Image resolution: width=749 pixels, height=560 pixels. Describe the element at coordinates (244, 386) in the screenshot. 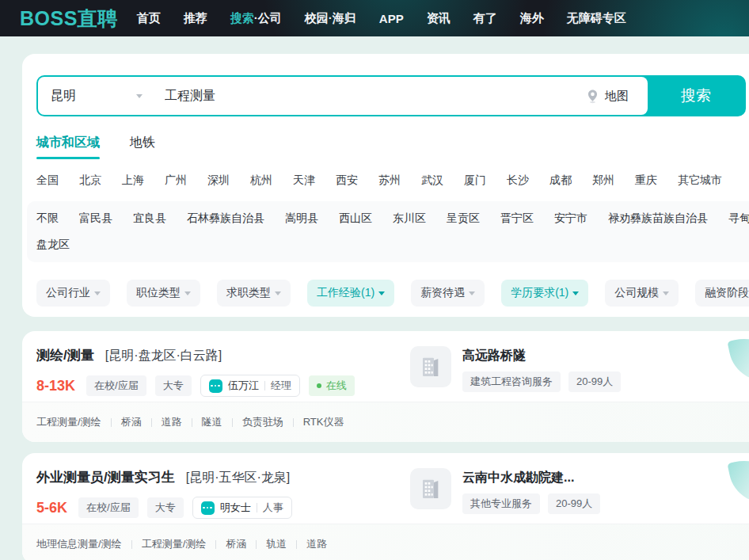

I see `recruiter-name: 伍万江` at that location.